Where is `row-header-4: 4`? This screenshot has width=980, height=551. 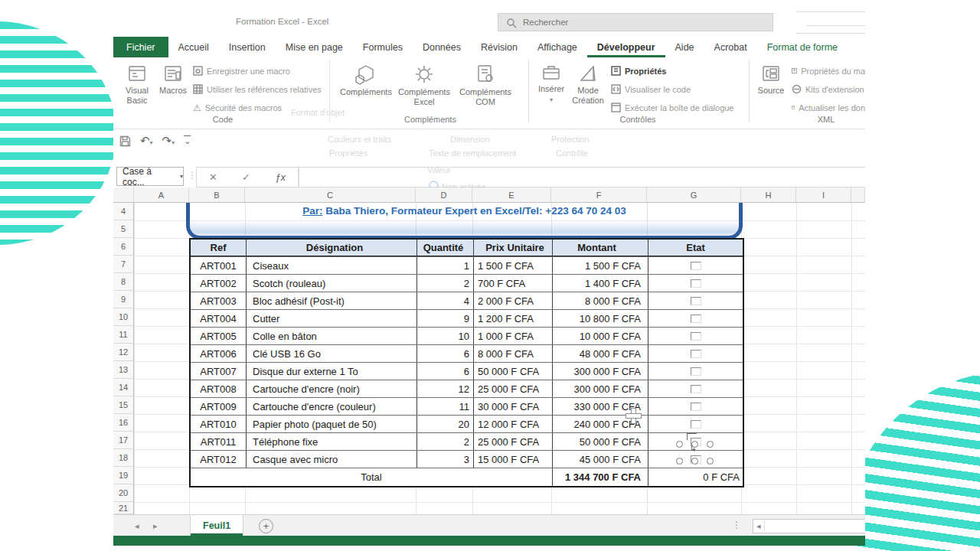 row-header-4: 4 is located at coordinates (124, 211).